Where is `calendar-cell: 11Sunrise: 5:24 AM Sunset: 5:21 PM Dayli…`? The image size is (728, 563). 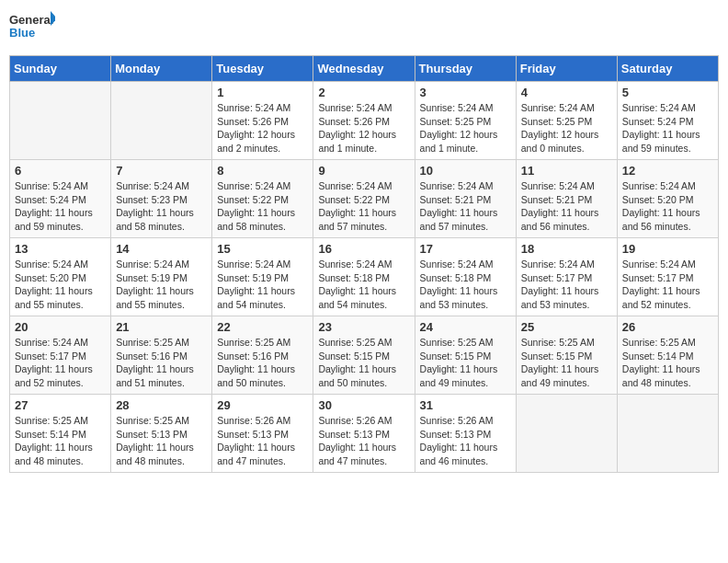 calendar-cell: 11Sunrise: 5:24 AM Sunset: 5:21 PM Dayli… is located at coordinates (566, 199).